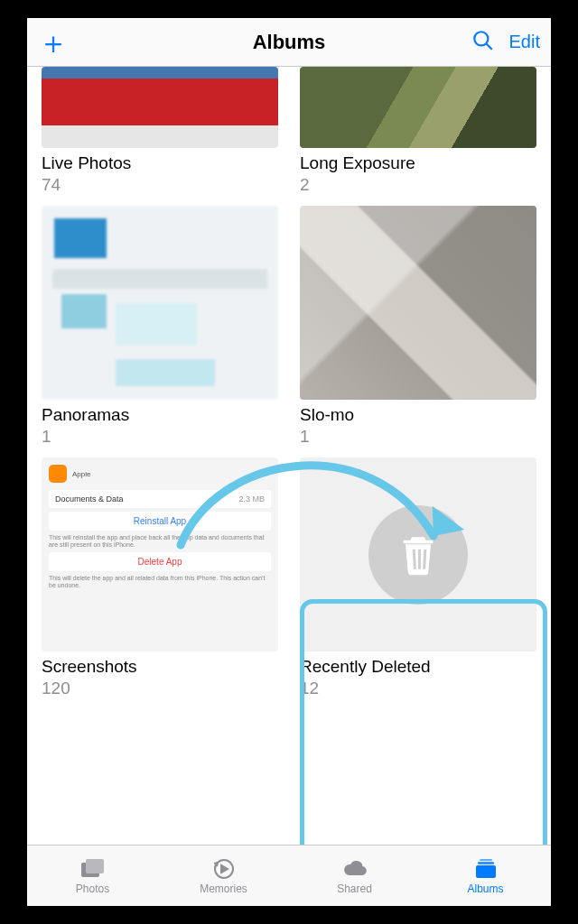 The image size is (578, 924). What do you see at coordinates (224, 869) in the screenshot?
I see `memories-icon` at bounding box center [224, 869].